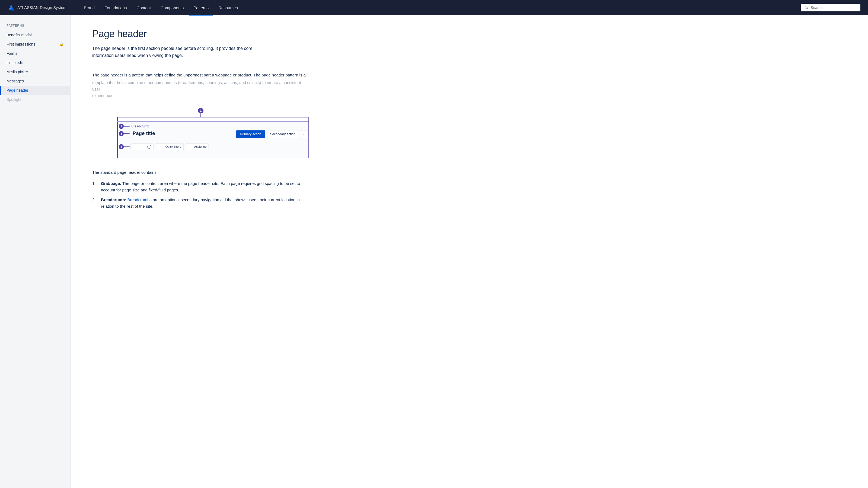 This screenshot has height=488, width=868. What do you see at coordinates (251, 135) in the screenshot?
I see `svg-text: Primary action` at bounding box center [251, 135].